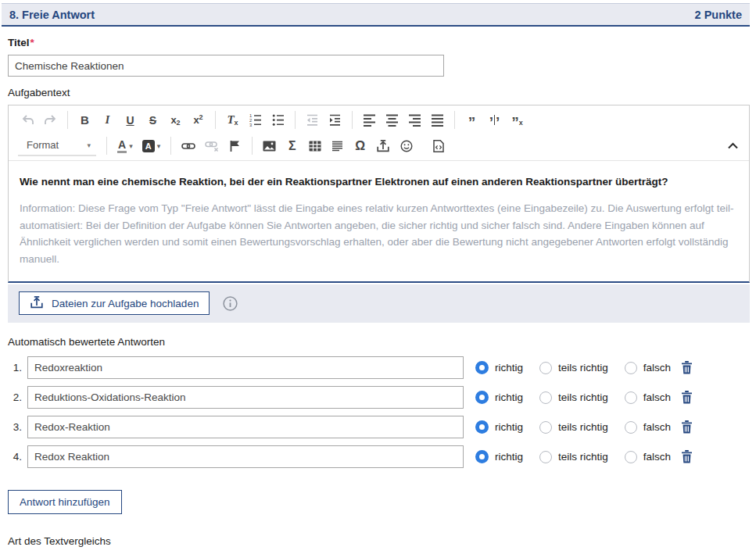 This screenshot has width=756, height=554. I want to click on answers-label: Automatisch bewertete Antworten, so click(378, 342).